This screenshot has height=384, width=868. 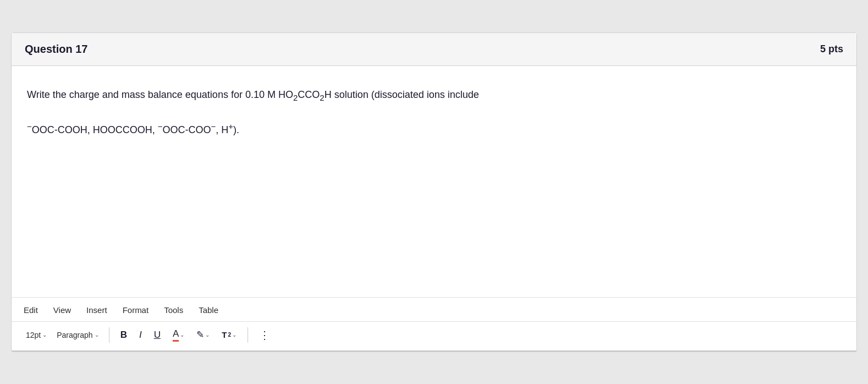 I want to click on menu-insert: Insert, so click(x=97, y=310).